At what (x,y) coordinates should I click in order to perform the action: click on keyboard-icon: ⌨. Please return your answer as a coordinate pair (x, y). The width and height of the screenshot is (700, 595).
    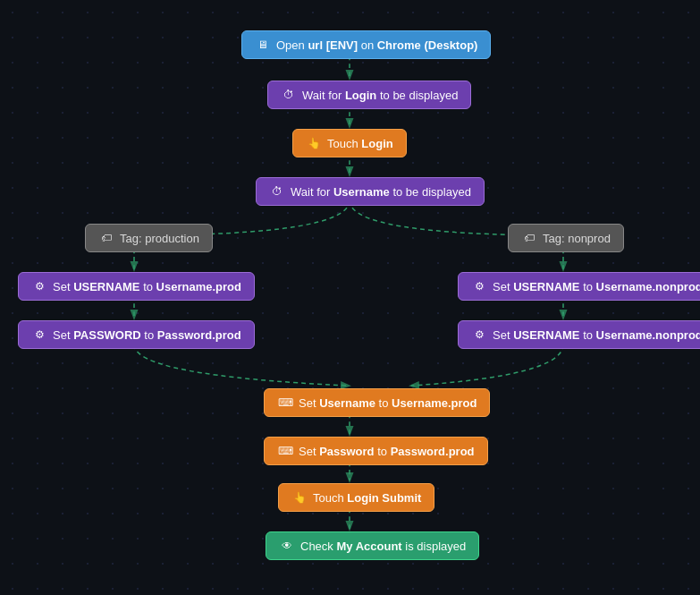
    Looking at the image, I should click on (285, 403).